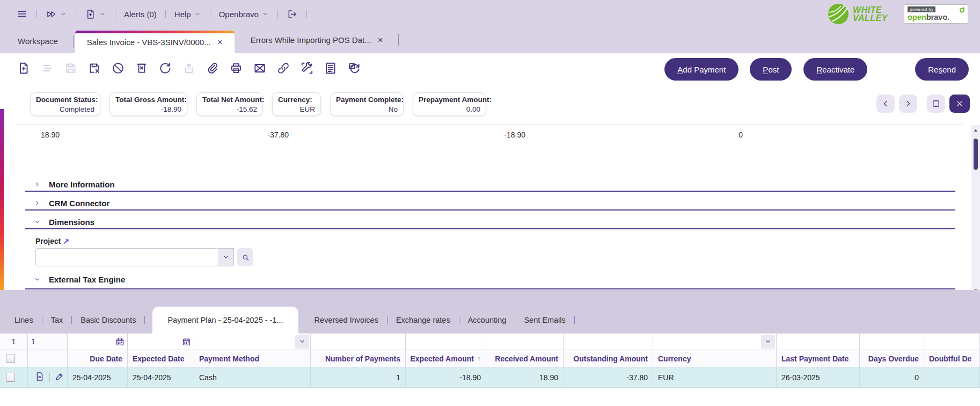 The width and height of the screenshot is (980, 406). I want to click on filter-cell-outstanding_amount, so click(609, 342).